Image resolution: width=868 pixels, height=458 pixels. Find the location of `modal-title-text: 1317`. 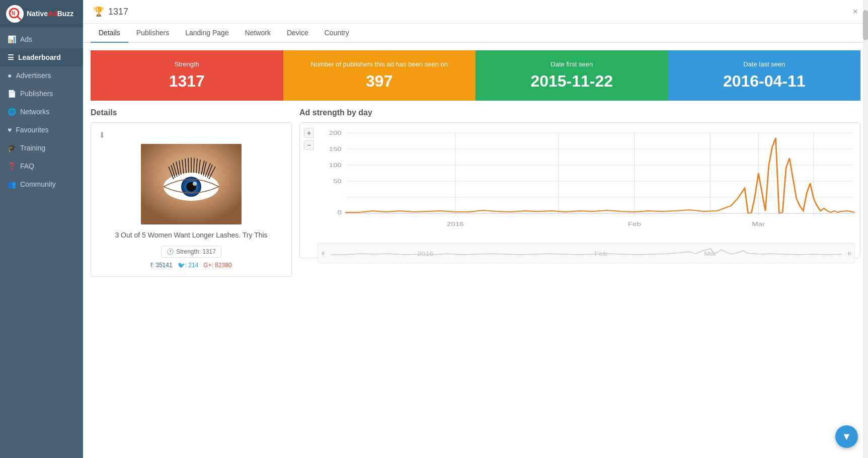

modal-title-text: 1317 is located at coordinates (118, 12).